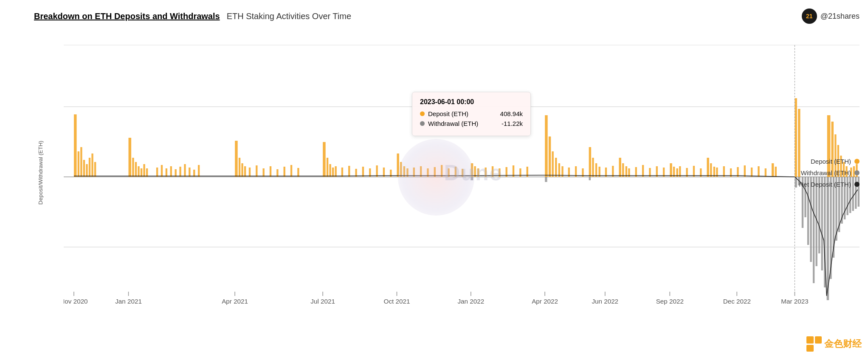  Describe the element at coordinates (127, 16) in the screenshot. I see `title-main: Breakdown on ETH Deposits and Withdrawal…` at that location.